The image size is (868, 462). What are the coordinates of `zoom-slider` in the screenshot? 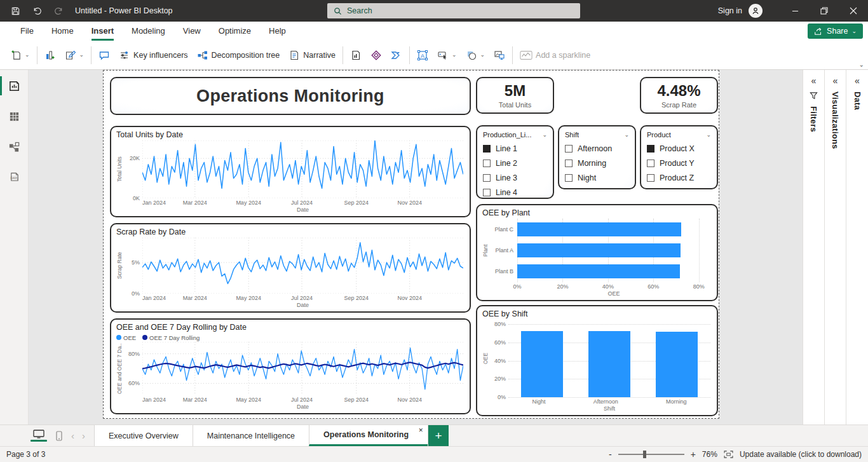 It's located at (651, 454).